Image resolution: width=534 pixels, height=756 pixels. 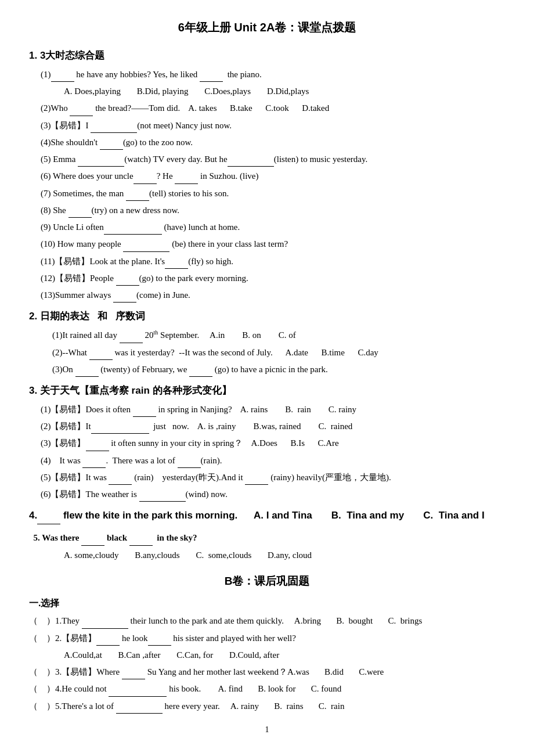 What do you see at coordinates (267, 706) in the screenshot?
I see `b5: （ ）5.There's a lot of here every year. A…` at bounding box center [267, 706].